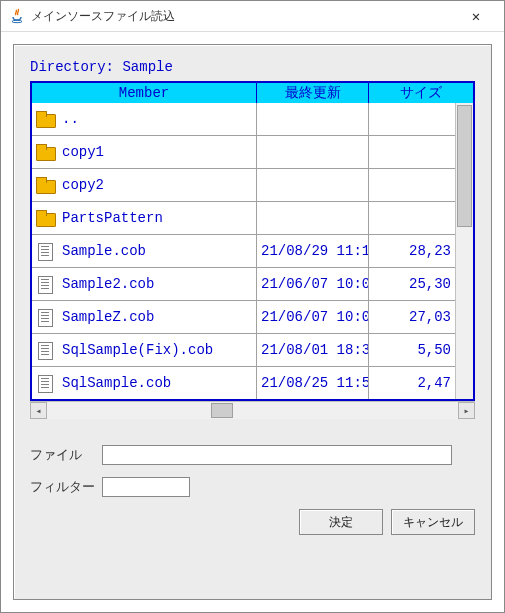 This screenshot has height=613, width=505. Describe the element at coordinates (66, 487) in the screenshot. I see `filter-label: フィルター` at that location.